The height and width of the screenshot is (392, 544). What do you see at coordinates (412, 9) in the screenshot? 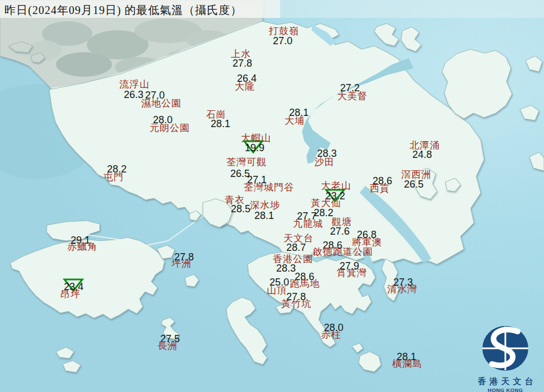
I see `title-backdrop-right` at bounding box center [412, 9].